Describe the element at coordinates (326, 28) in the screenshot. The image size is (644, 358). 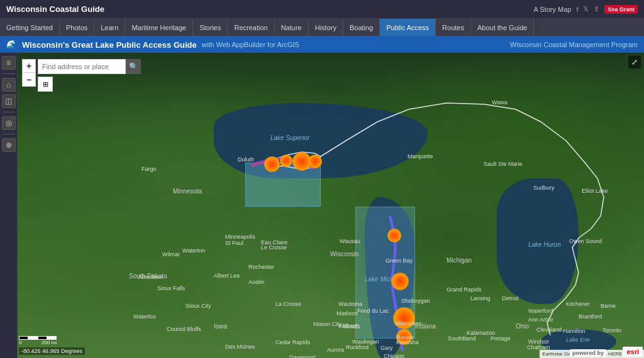
I see `nav-history: History` at that location.